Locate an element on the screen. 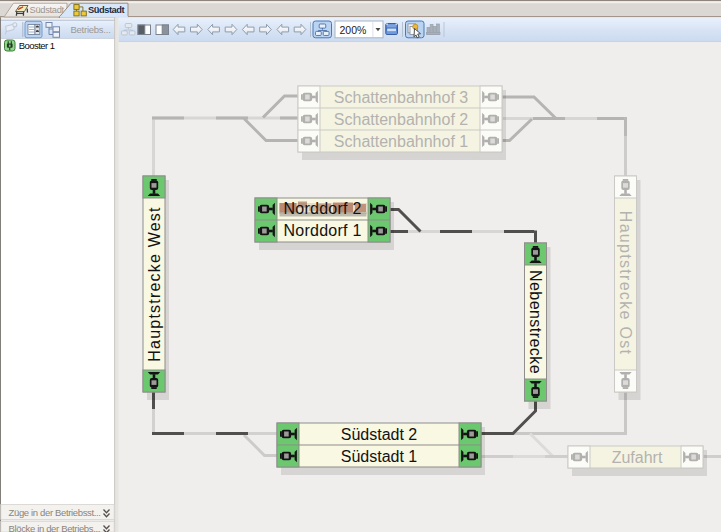  svg-text: Nebenstrecke is located at coordinates (536, 322).